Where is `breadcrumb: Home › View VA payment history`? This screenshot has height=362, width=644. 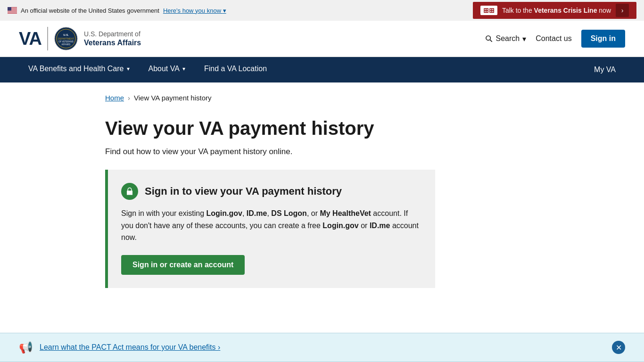
breadcrumb: Home › View VA payment history is located at coordinates (322, 98).